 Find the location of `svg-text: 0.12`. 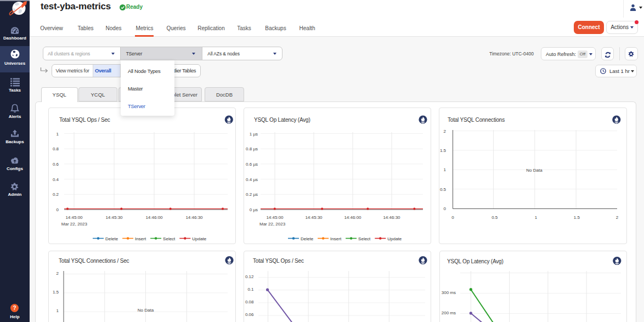

svg-text: 0.12 is located at coordinates (250, 276).